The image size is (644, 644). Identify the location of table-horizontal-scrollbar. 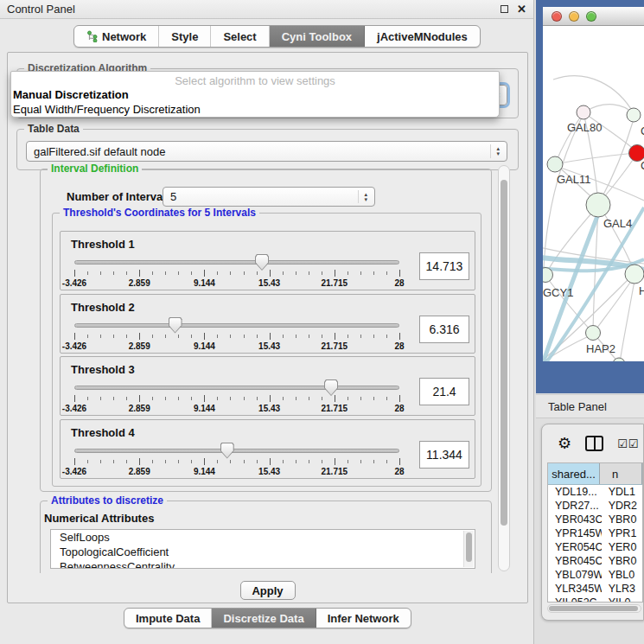
(595, 609).